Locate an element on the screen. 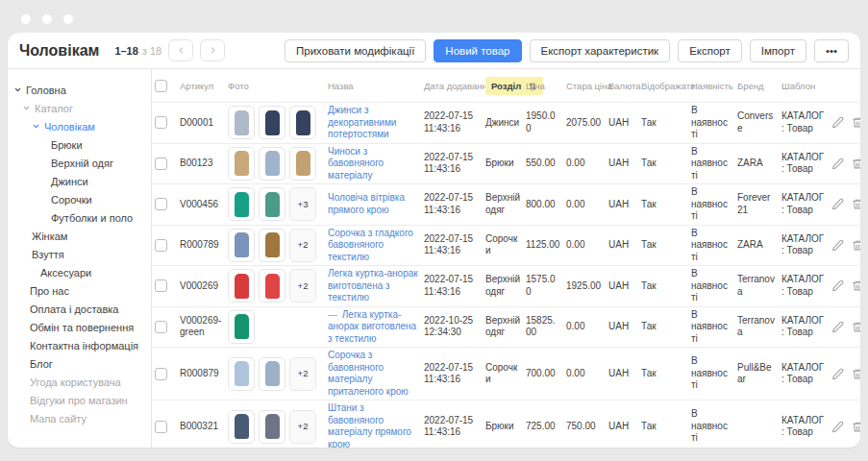 The image size is (868, 461). column-header-template: Шаблон is located at coordinates (804, 86).